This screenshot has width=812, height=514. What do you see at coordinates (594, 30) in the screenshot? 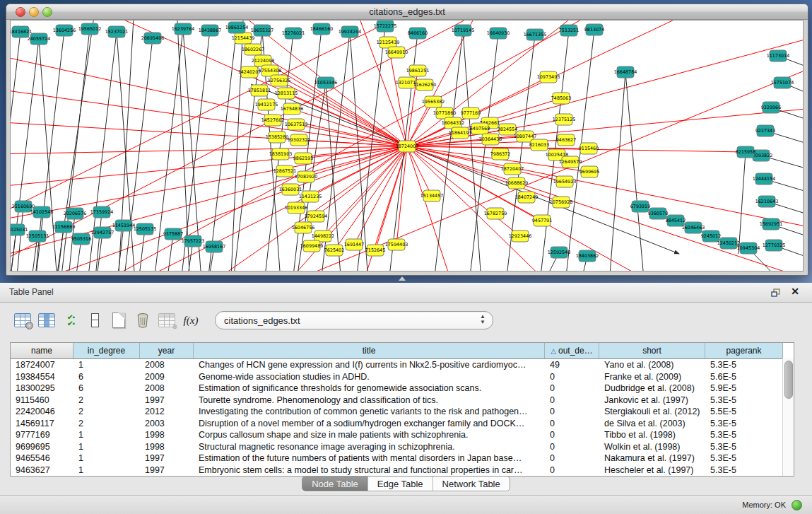
I see `network-node: 8813074` at bounding box center [594, 30].